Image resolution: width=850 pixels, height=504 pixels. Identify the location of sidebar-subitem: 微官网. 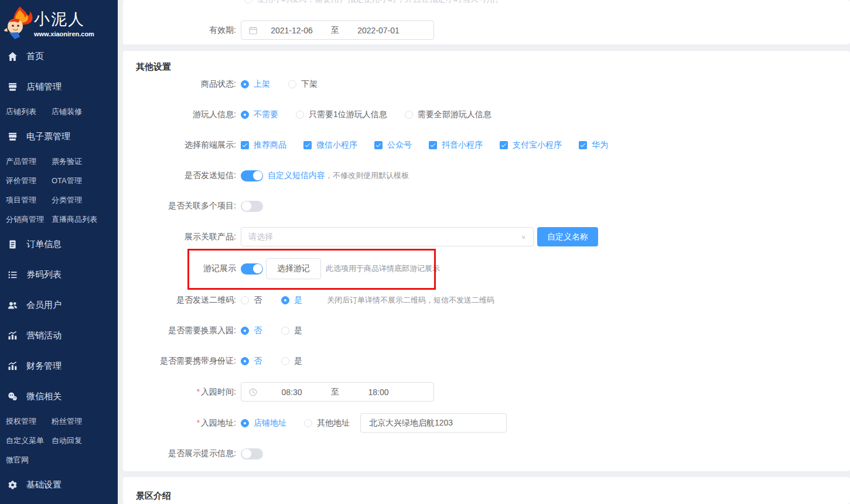
(29, 460).